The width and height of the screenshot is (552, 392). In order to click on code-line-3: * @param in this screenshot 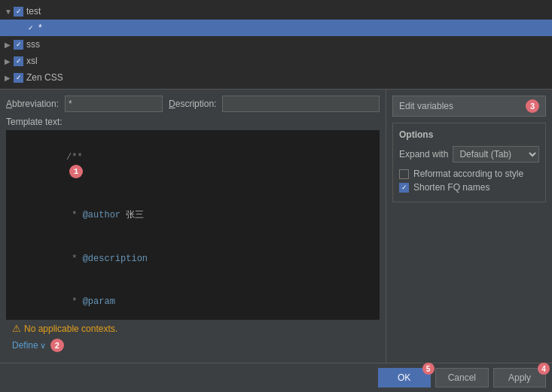, I will do `click(193, 300)`.